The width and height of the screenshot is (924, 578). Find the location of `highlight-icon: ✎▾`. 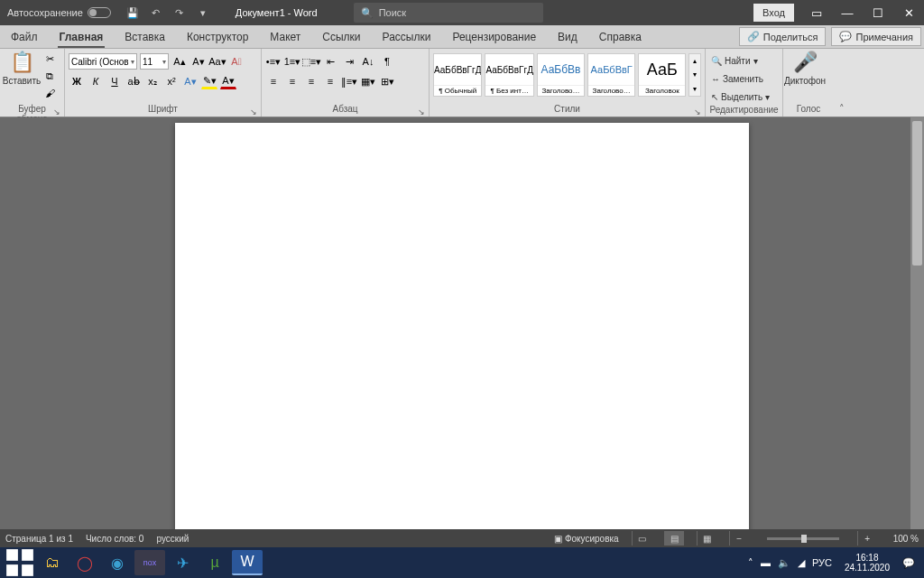

highlight-icon: ✎▾ is located at coordinates (209, 81).